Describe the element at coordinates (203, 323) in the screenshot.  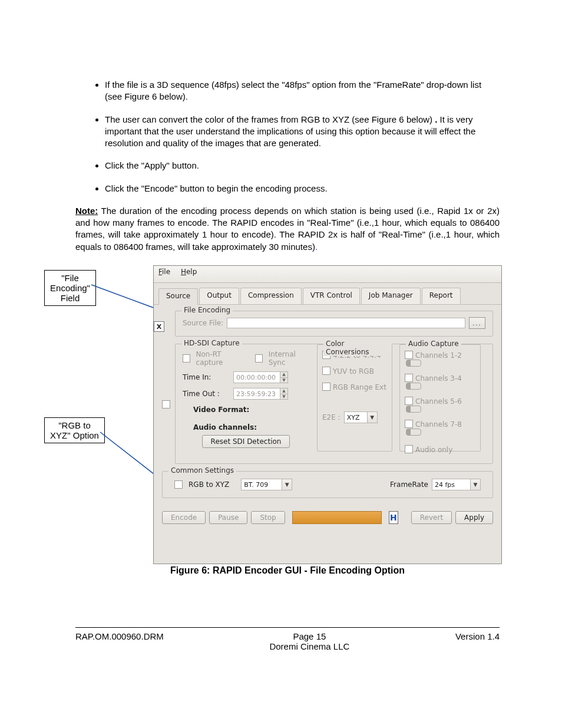
I see `label-source-file: Source File:` at that location.